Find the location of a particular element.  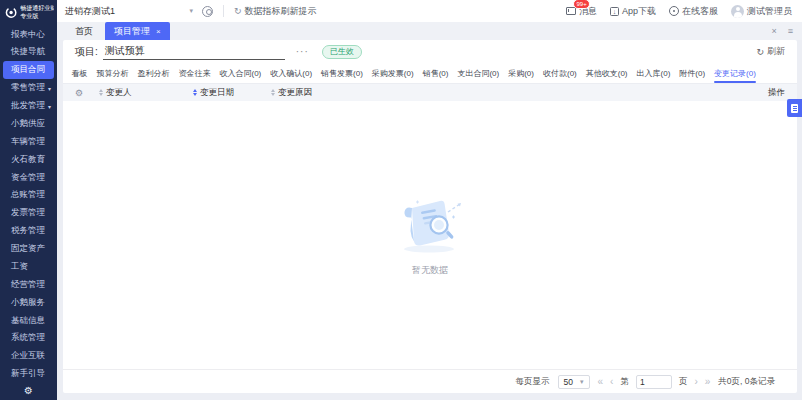

tab-list-menu-icon: ≡ is located at coordinates (790, 31).